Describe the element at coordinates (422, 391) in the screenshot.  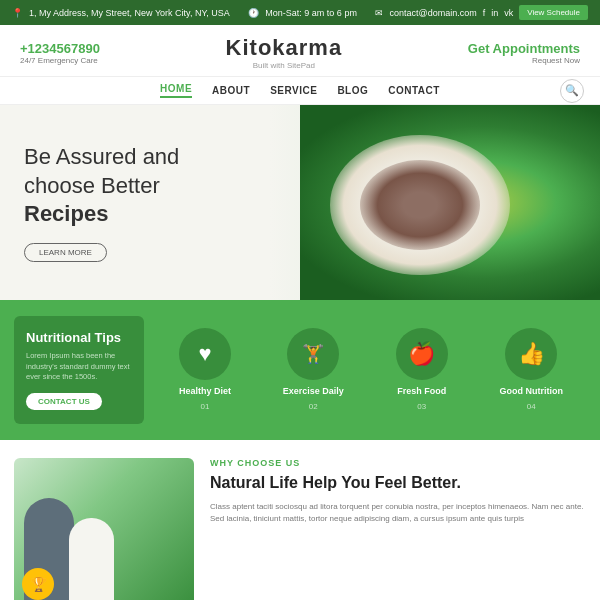
I see `fresh-food-label: Fresh Food` at that location.